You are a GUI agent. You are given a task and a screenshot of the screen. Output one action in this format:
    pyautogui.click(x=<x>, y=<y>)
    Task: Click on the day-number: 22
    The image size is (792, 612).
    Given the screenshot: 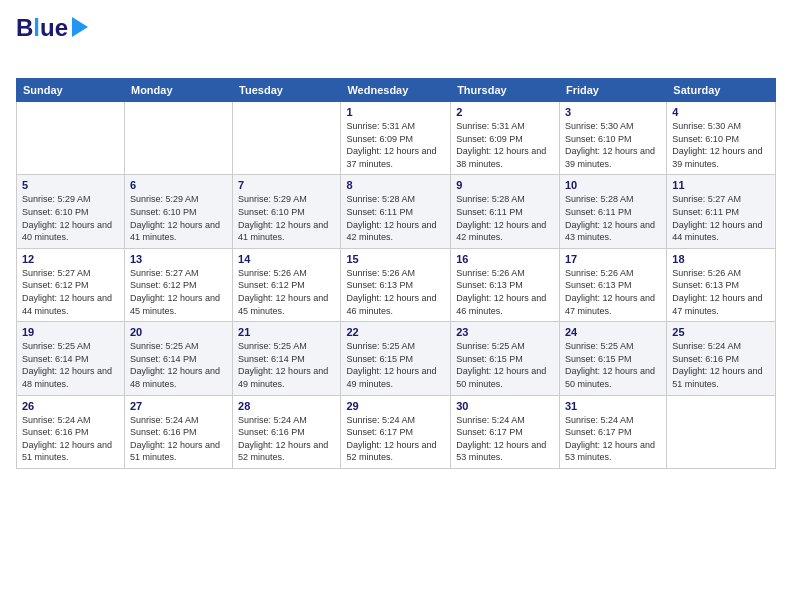 What is the action you would take?
    pyautogui.click(x=396, y=332)
    